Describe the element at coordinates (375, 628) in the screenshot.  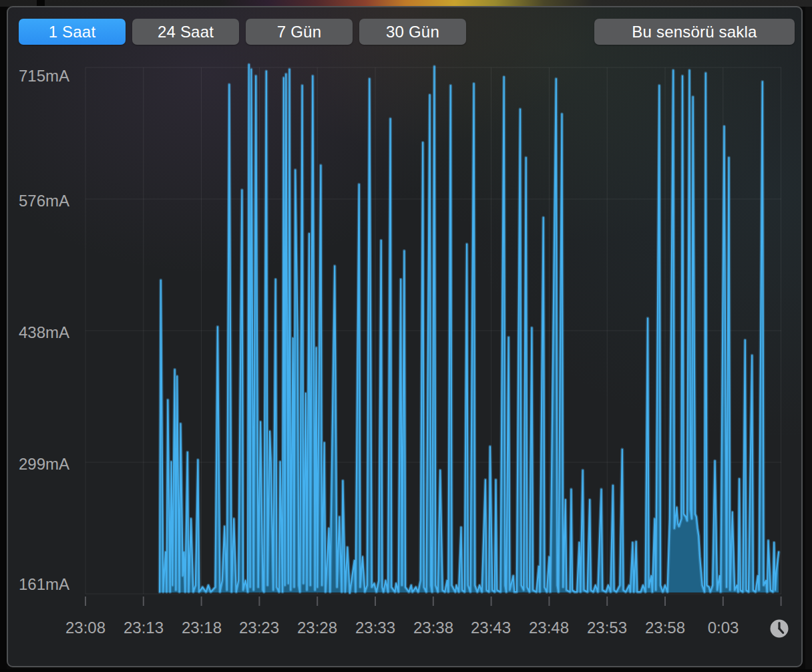
I see `x-axis-label: 23:33` at that location.